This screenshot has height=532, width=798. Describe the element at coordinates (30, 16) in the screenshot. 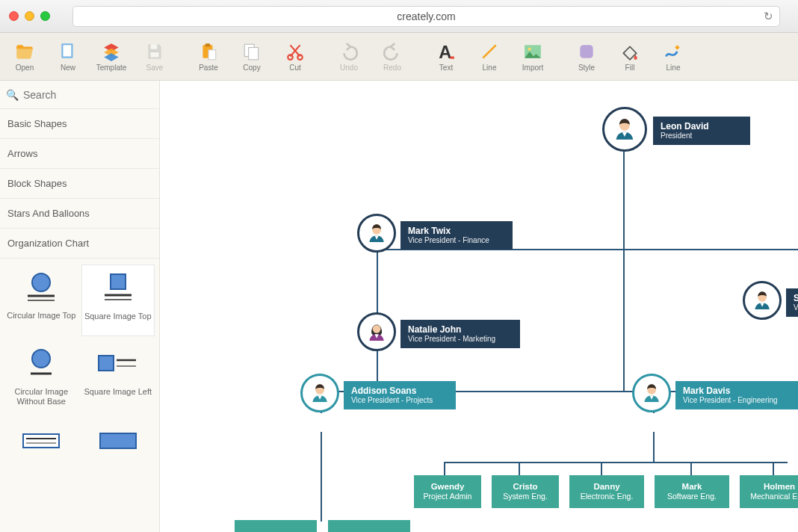

I see `window-controls` at that location.